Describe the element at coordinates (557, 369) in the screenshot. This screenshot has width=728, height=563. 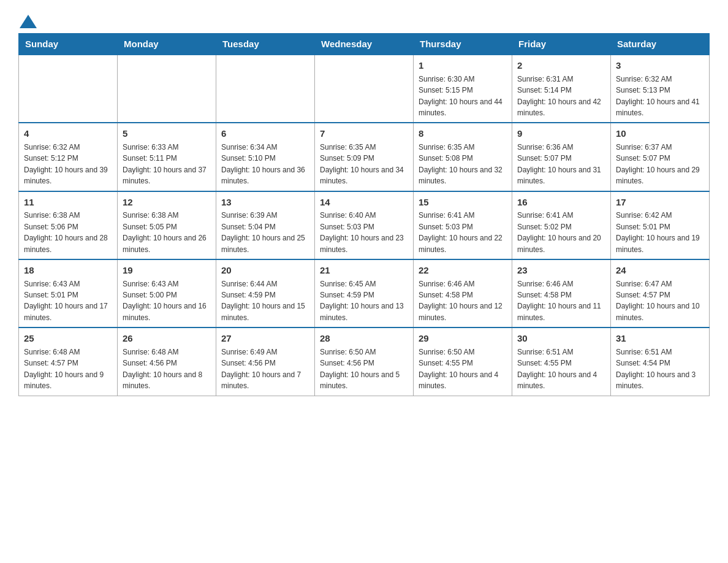
I see `day-info: Sunrise: 6:51 AMSunset: 4:55 PMDaylight:…` at that location.